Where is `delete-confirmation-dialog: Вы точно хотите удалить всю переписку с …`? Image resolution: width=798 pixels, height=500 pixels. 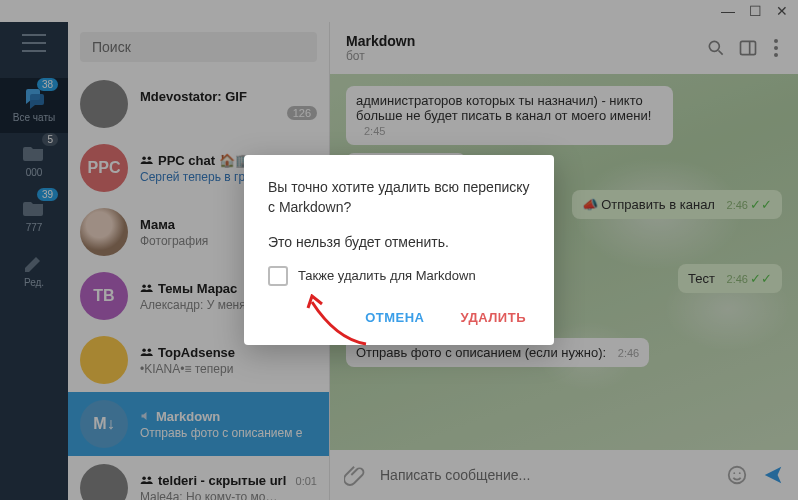
delete-confirmation-dialog: Вы точно хотите удалить всю переписку с … is located at coordinates (399, 250).